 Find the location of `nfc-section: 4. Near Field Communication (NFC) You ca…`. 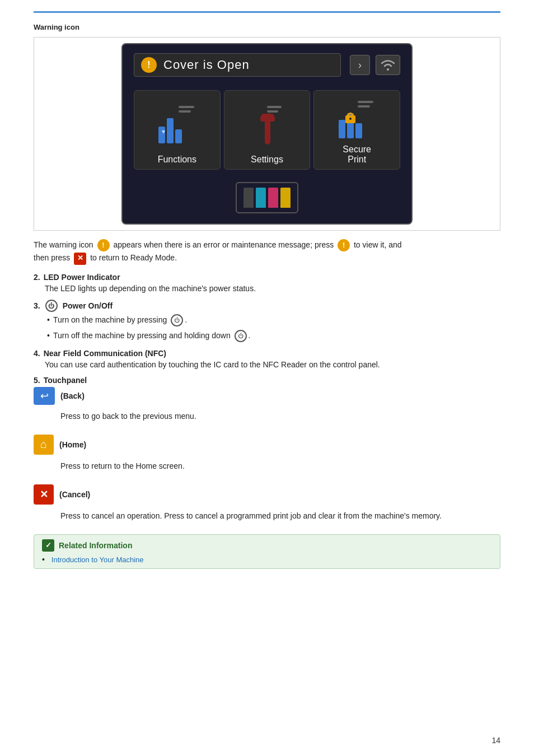

nfc-section: 4. Near Field Communication (NFC) You ca… is located at coordinates (267, 359).